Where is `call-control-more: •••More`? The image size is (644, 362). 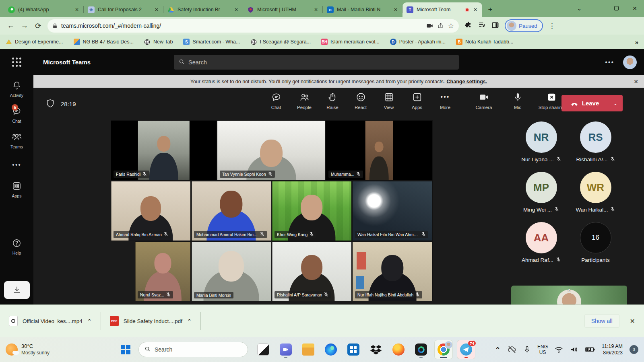 call-control-more: •••More is located at coordinates (445, 101).